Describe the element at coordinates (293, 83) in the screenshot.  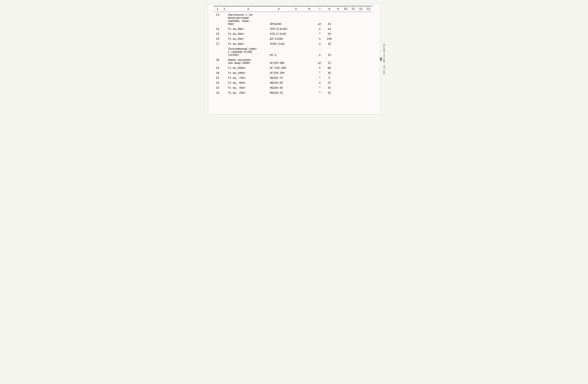
I see `table-row: 22 То же, 60вт НБ220-60 п 37` at that location.